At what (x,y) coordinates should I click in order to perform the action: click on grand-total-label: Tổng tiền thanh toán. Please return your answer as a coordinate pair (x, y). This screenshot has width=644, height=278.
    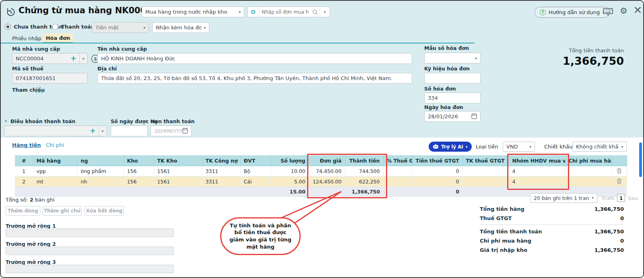
    Looking at the image, I should click on (564, 51).